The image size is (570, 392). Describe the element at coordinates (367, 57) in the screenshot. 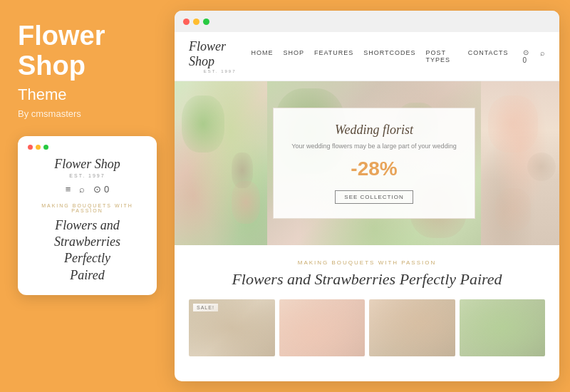

I see `site-navigation: Flower Shop EST. 1997 Home Shop Features…` at that location.